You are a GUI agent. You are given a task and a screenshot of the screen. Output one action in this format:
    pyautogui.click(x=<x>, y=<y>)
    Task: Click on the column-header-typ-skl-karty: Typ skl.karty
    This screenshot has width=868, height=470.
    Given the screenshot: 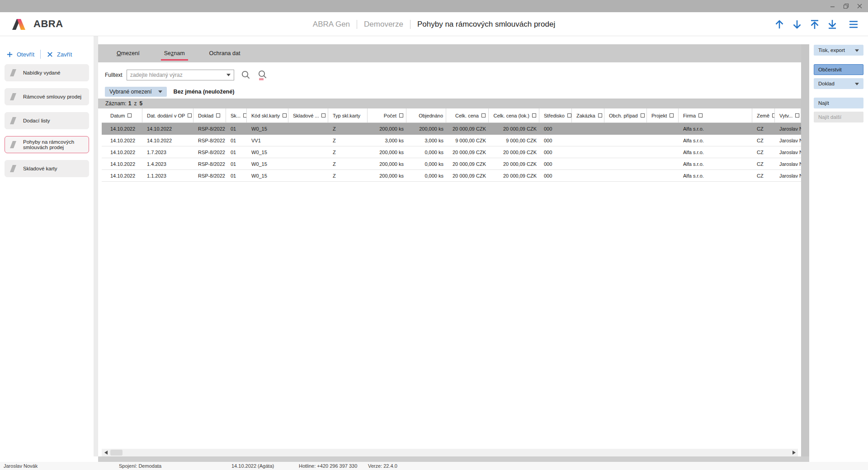 What is the action you would take?
    pyautogui.click(x=348, y=116)
    